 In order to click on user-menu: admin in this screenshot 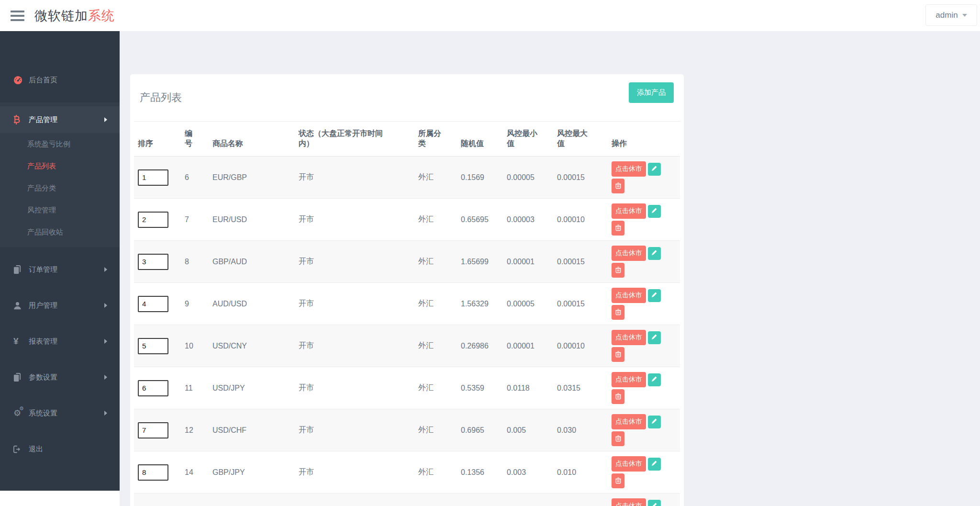, I will do `click(951, 15)`.